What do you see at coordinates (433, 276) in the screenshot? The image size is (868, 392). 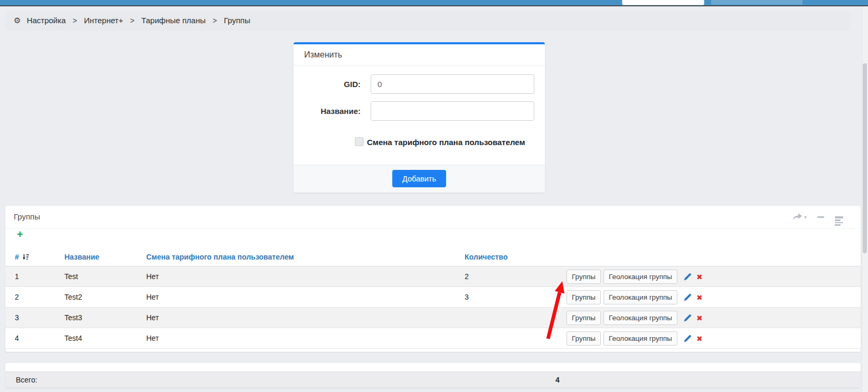 I see `table-row: 1 Test Нет 2 Группы Геолокация группы ✖` at bounding box center [433, 276].